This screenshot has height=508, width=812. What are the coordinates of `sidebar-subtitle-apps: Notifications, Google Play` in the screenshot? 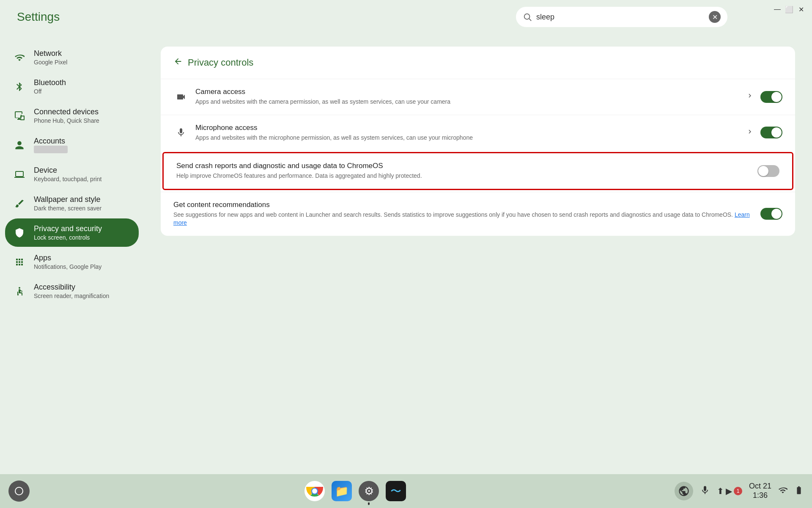 It's located at (68, 267).